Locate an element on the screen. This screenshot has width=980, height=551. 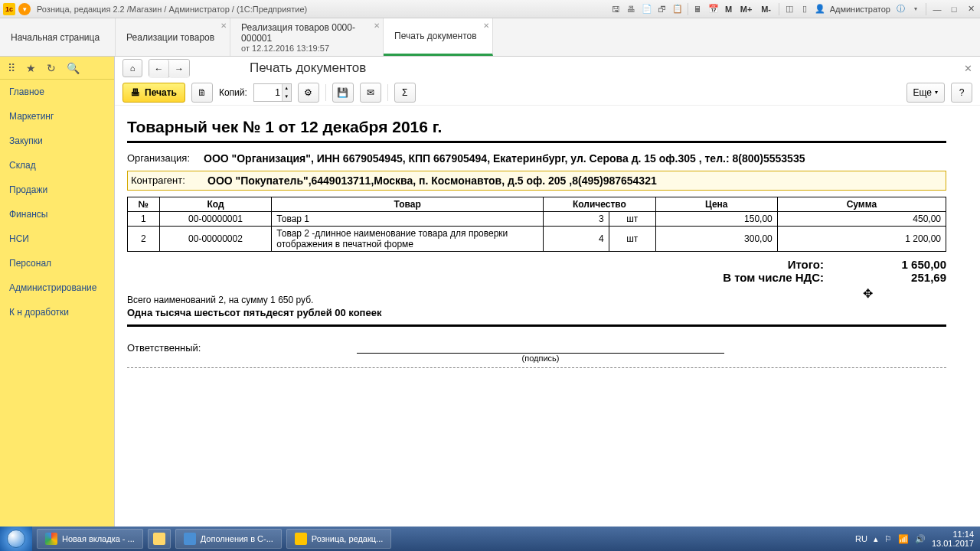
doc-icon: 📄 is located at coordinates (647, 9).